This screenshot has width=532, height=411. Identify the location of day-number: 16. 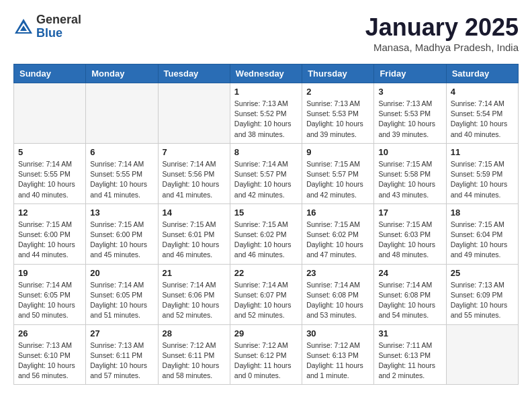
(338, 212).